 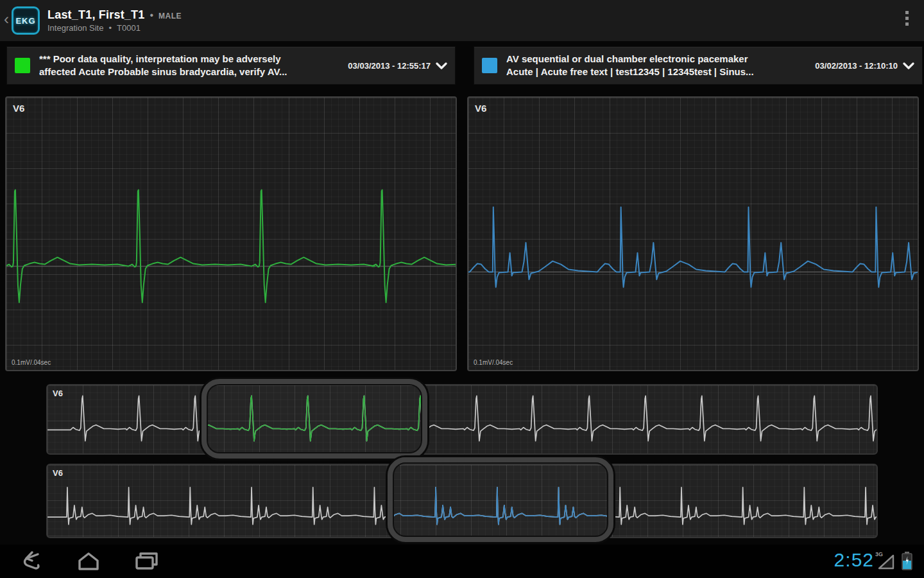 What do you see at coordinates (170, 16) in the screenshot?
I see `patient-sex: MALE` at bounding box center [170, 16].